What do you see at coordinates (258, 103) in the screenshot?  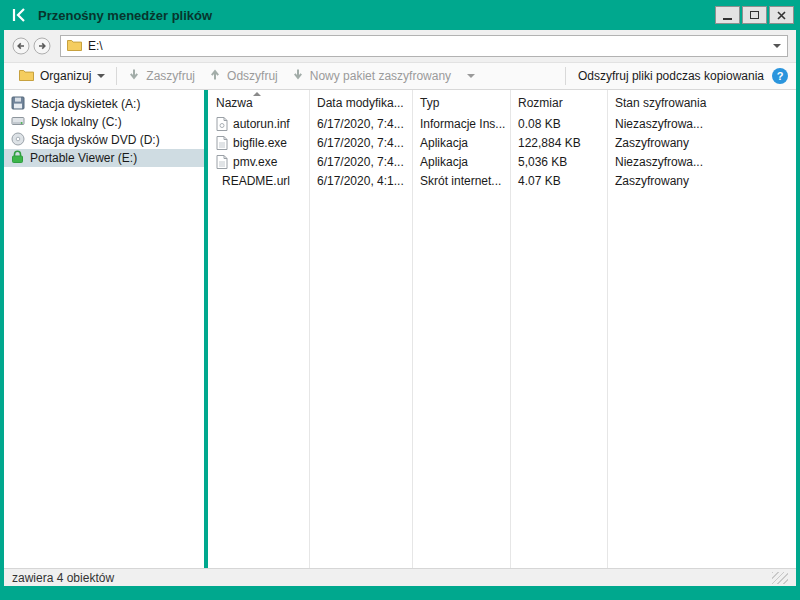 I see `column-header-name: Nazwa` at bounding box center [258, 103].